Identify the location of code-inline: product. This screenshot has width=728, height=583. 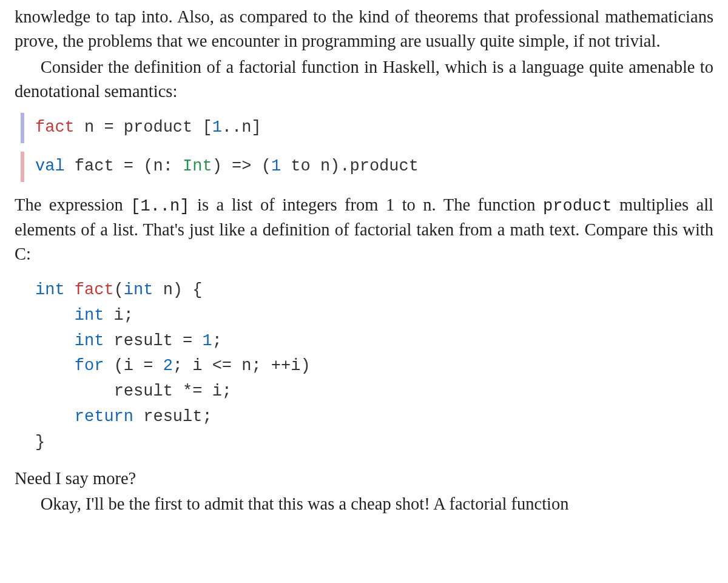
(578, 206).